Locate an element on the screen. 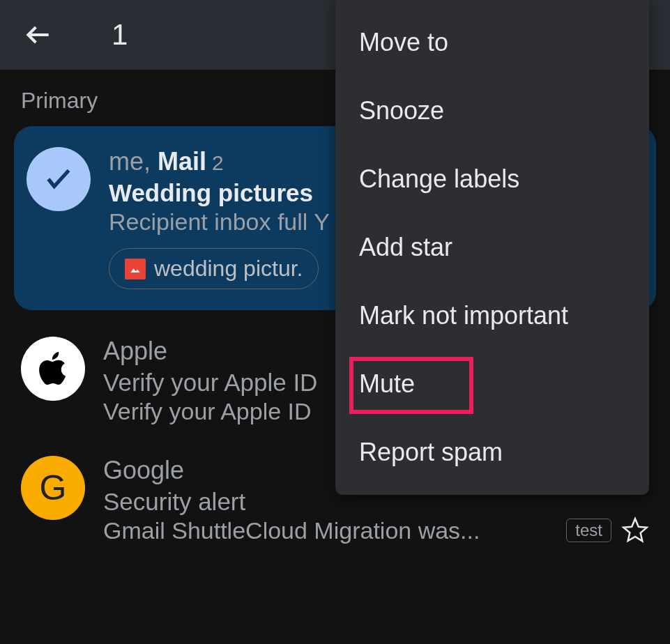  label-chip: test is located at coordinates (588, 530).